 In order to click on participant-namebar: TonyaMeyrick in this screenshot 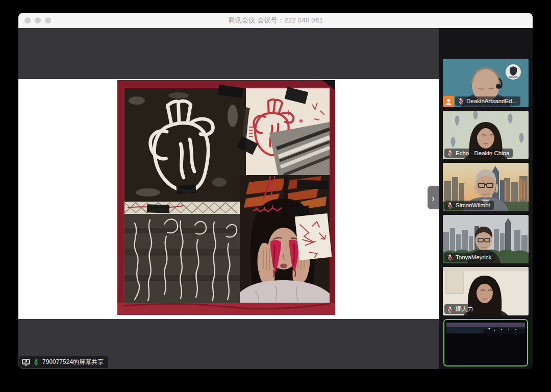, I will do `click(469, 257)`.